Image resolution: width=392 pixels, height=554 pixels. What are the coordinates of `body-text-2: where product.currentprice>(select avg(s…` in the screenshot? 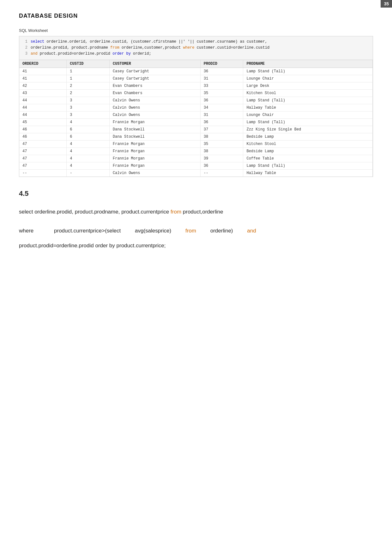 It's located at (196, 231).